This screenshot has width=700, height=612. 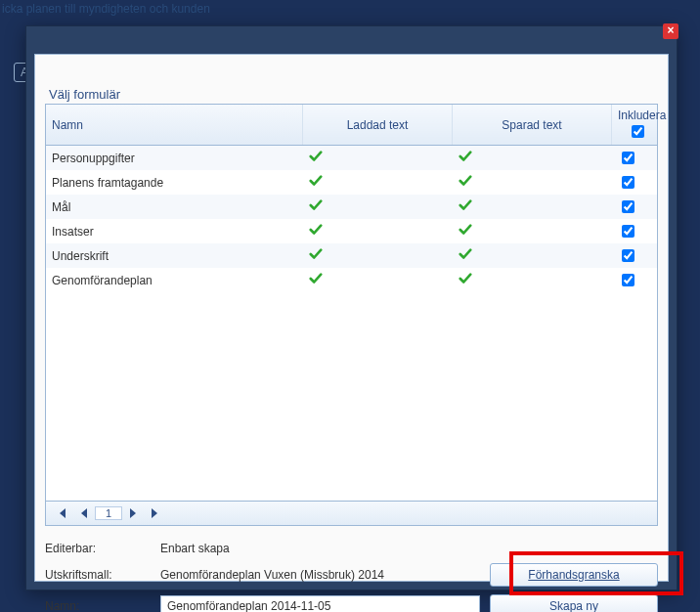 I want to click on row-name: Insatser, so click(x=174, y=231).